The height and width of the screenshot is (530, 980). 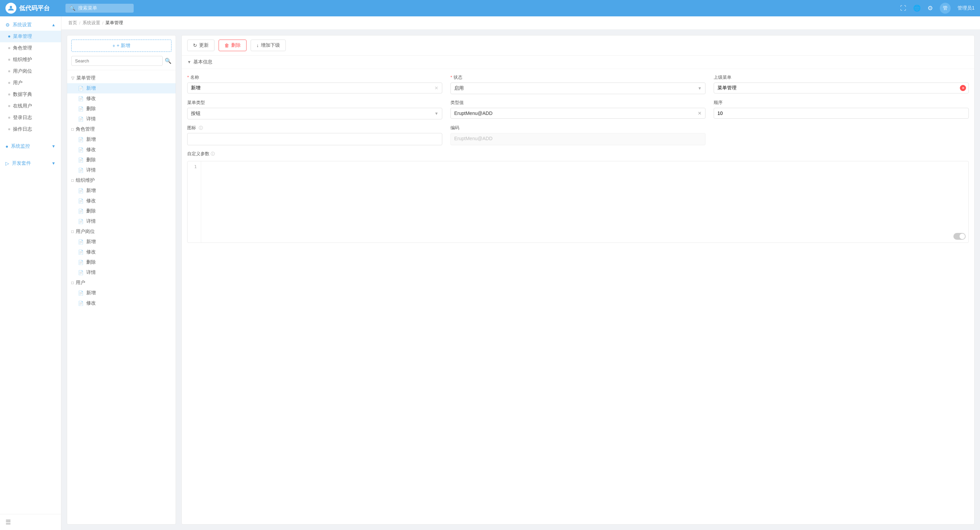 What do you see at coordinates (91, 170) in the screenshot?
I see `tree-leaf-label: 详情` at bounding box center [91, 170].